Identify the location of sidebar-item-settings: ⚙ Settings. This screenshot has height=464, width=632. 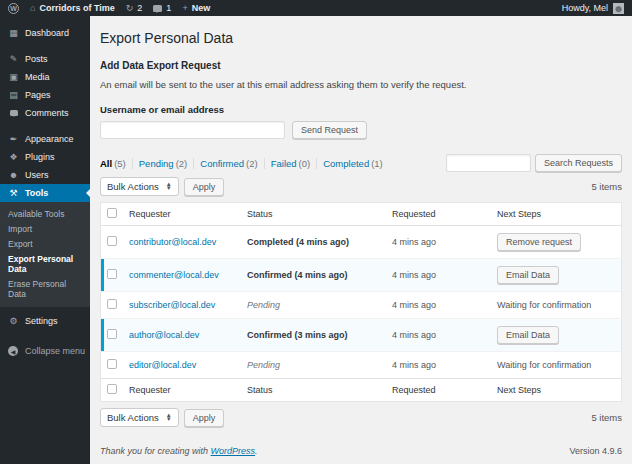
(45, 321).